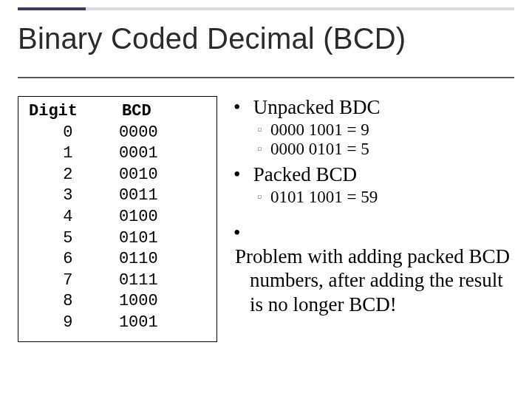 The image size is (532, 399). What do you see at coordinates (375, 216) in the screenshot?
I see `spacer` at bounding box center [375, 216].